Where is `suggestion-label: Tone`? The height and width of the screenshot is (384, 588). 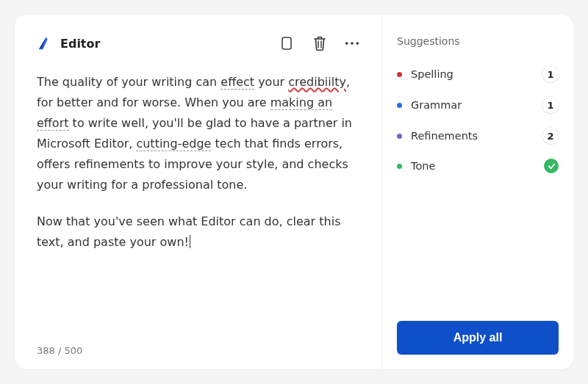 suggestion-label: Tone is located at coordinates (423, 166).